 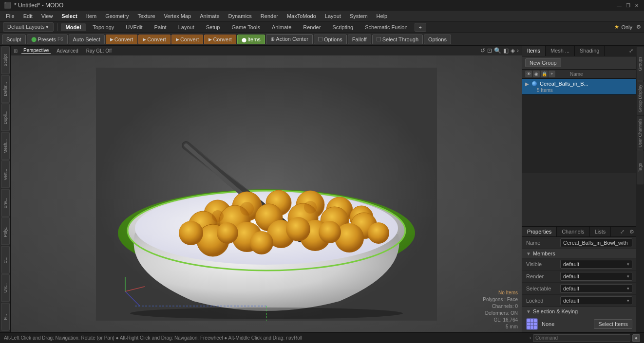 What do you see at coordinates (220, 39) in the screenshot?
I see `convert-button-4: ▶ Convert` at bounding box center [220, 39].